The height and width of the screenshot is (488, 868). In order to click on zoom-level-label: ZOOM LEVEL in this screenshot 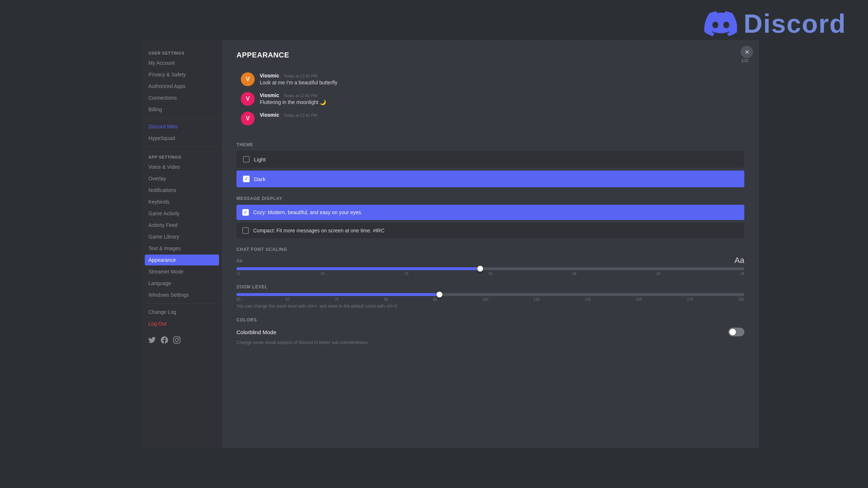, I will do `click(490, 287)`.